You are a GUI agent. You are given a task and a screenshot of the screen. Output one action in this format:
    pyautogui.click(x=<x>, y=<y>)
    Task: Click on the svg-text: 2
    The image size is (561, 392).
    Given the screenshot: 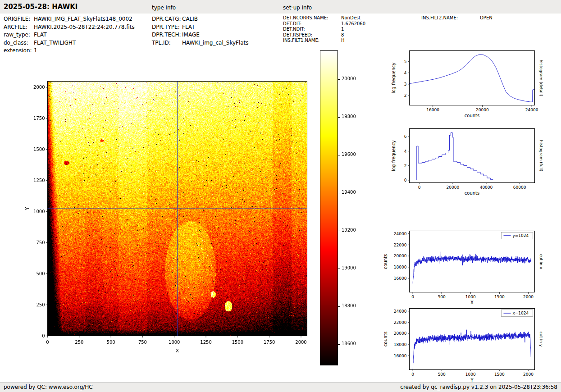 What is the action you would take?
    pyautogui.click(x=406, y=96)
    